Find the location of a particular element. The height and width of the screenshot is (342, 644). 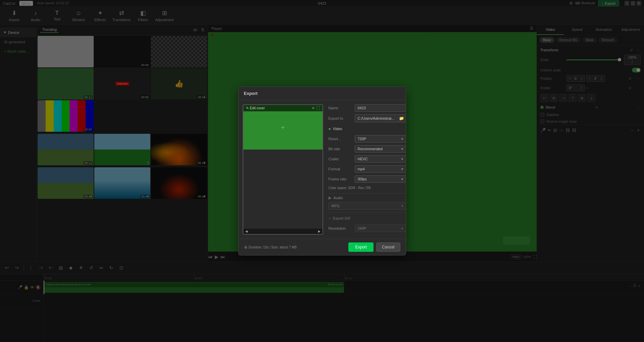

format-arrow-icon: ▼ is located at coordinates (402, 169).